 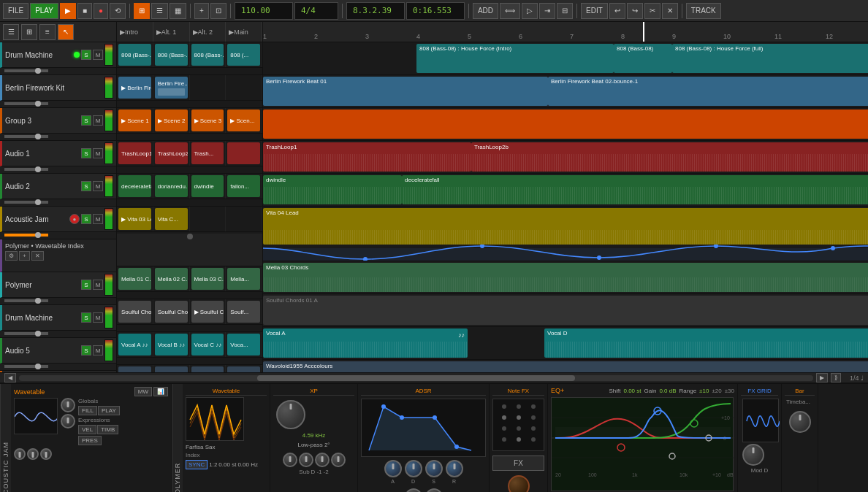 What do you see at coordinates (208, 153) in the screenshot?
I see `clip-audio1-alt2: Trash...` at bounding box center [208, 153].